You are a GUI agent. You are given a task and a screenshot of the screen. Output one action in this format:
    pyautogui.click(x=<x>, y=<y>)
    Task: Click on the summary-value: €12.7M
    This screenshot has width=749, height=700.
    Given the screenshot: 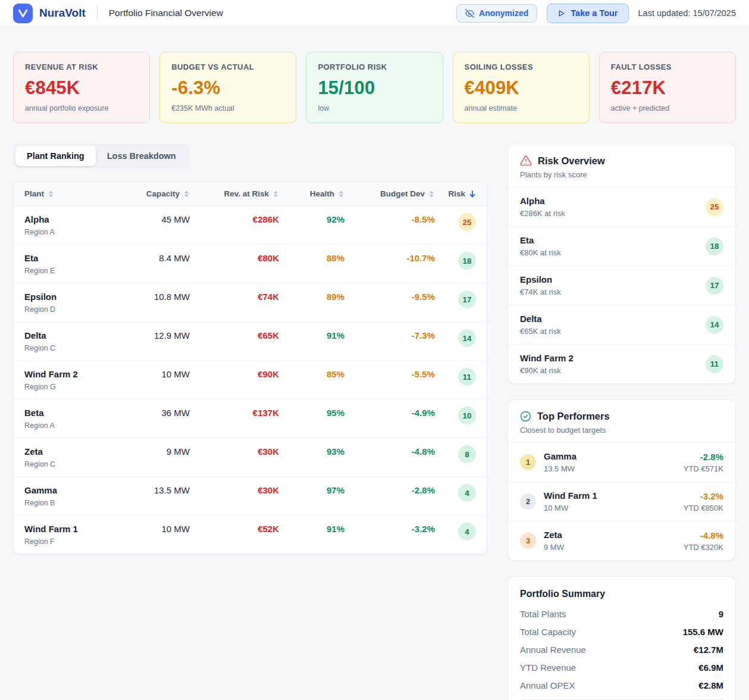 What is the action you would take?
    pyautogui.click(x=709, y=650)
    